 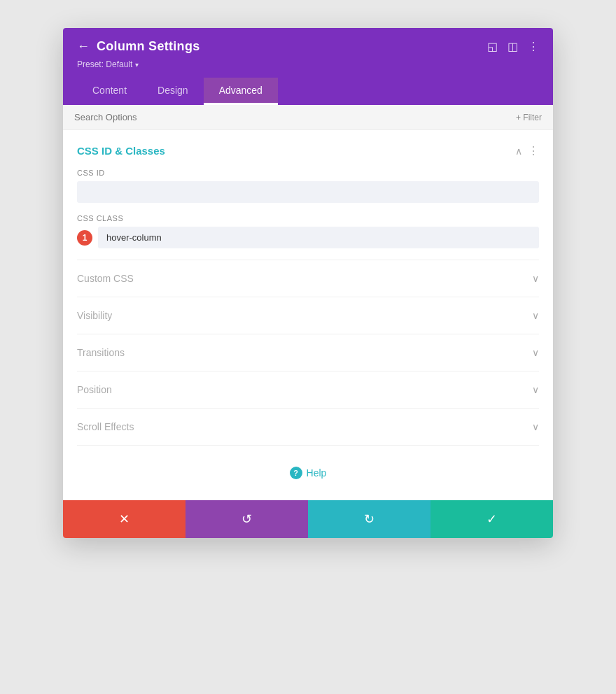 What do you see at coordinates (308, 46) in the screenshot?
I see `header-top: ← Column Settings ◱ ◫ ⋮` at bounding box center [308, 46].